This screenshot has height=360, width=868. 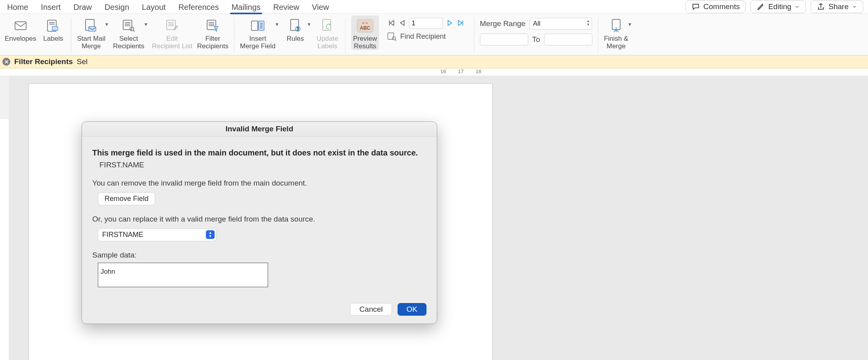 What do you see at coordinates (426, 36) in the screenshot?
I see `find-recipient-button: Find Recipient` at bounding box center [426, 36].